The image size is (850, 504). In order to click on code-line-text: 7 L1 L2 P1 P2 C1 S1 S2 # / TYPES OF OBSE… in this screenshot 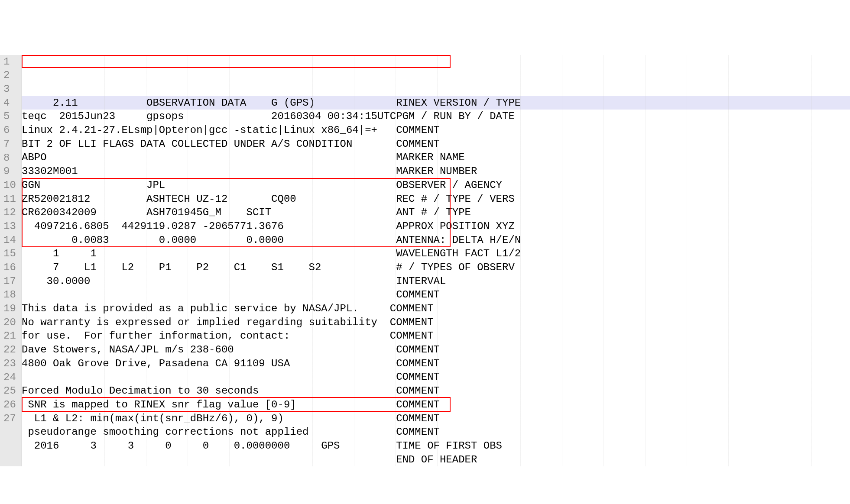, I will do `click(268, 268)`.